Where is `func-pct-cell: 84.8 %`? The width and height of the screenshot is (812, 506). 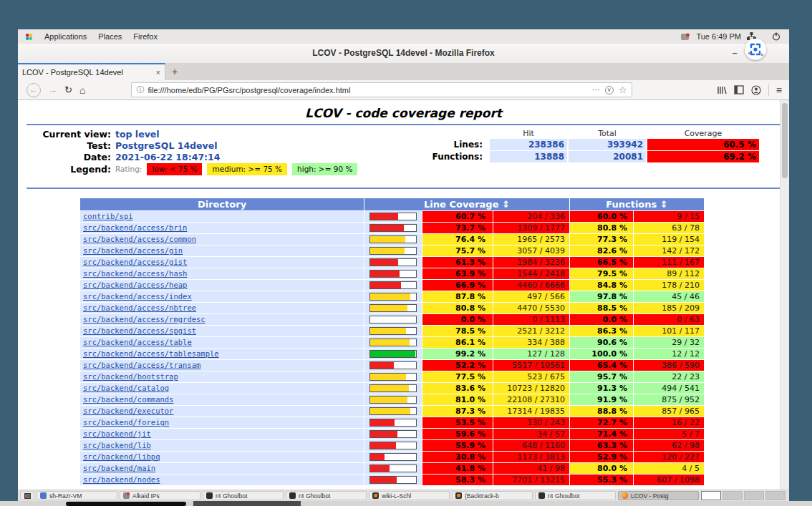
func-pct-cell: 84.8 % is located at coordinates (601, 285).